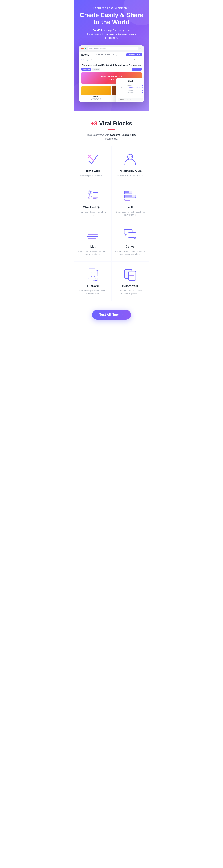 The height and width of the screenshot is (868, 223). Describe the element at coordinates (134, 55) in the screenshot. I see `submit-for-review-button: Submit for Review` at that location.